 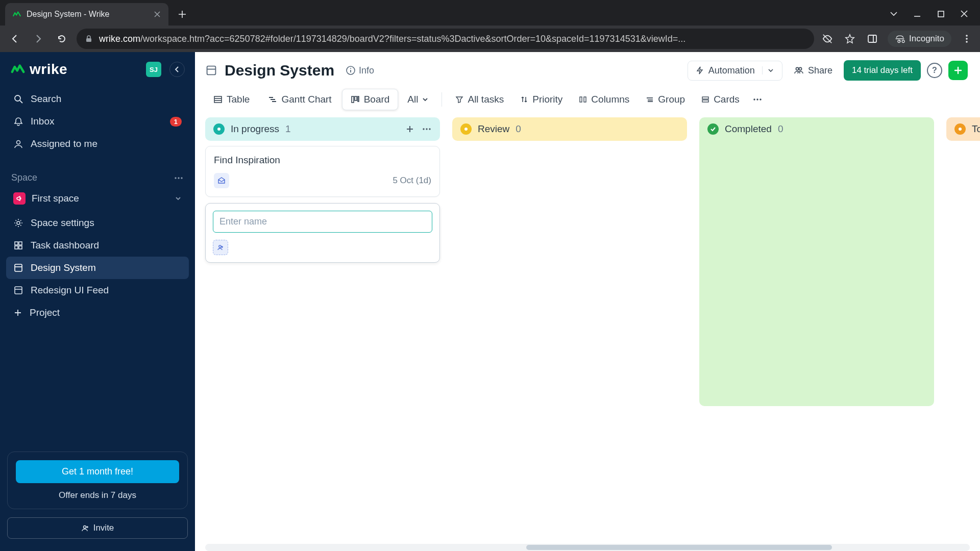 I want to click on cards-icon, so click(x=705, y=99).